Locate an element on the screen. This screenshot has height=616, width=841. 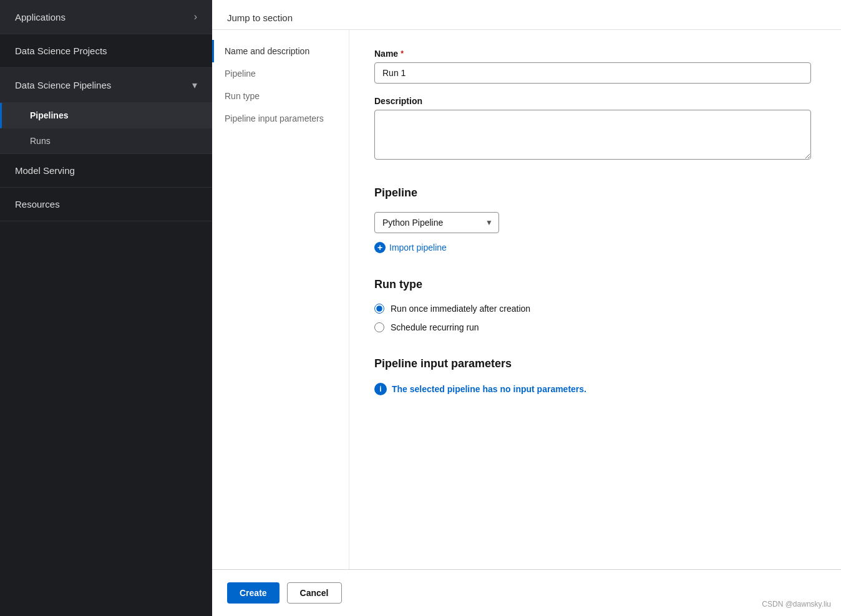
run-type-section: Run type Run once immediately after crea… is located at coordinates (593, 306).